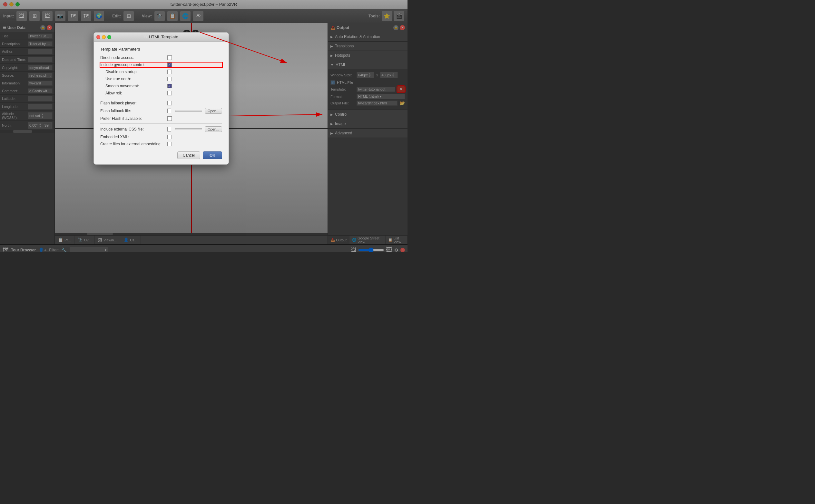 The width and height of the screenshot is (815, 504). Describe the element at coordinates (27, 131) in the screenshot. I see `left-scrollbar` at that location.